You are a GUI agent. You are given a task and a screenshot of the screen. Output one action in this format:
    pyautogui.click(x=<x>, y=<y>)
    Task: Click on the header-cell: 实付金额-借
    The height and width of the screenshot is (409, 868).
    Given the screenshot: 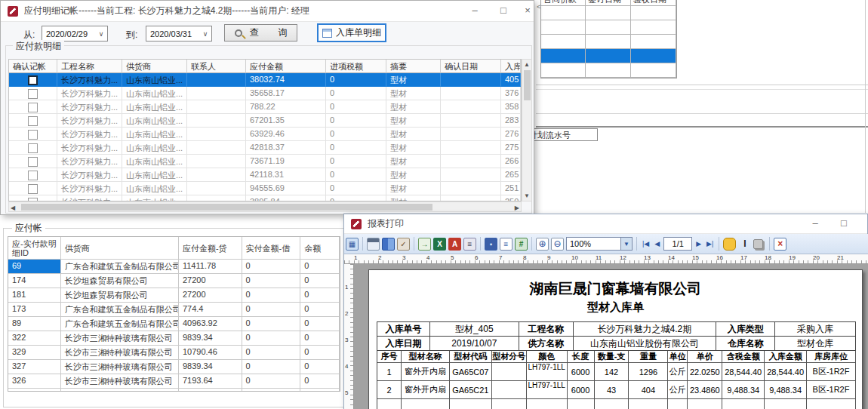 What is the action you would take?
    pyautogui.click(x=272, y=248)
    